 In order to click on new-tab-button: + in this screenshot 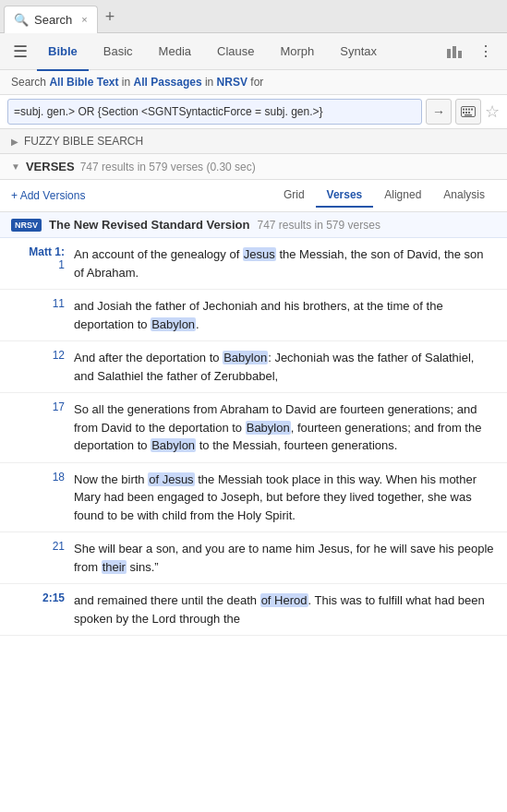, I will do `click(111, 17)`.